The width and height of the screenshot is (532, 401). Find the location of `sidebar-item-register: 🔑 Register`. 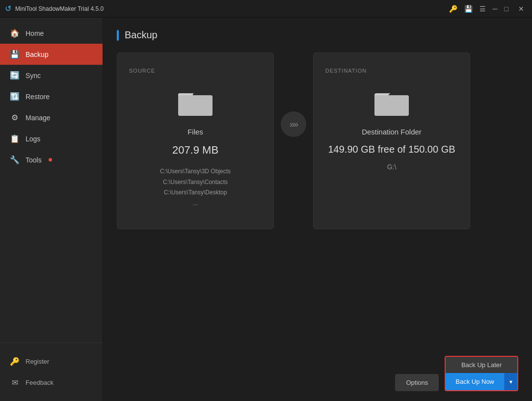

sidebar-item-register: 🔑 Register is located at coordinates (51, 361).